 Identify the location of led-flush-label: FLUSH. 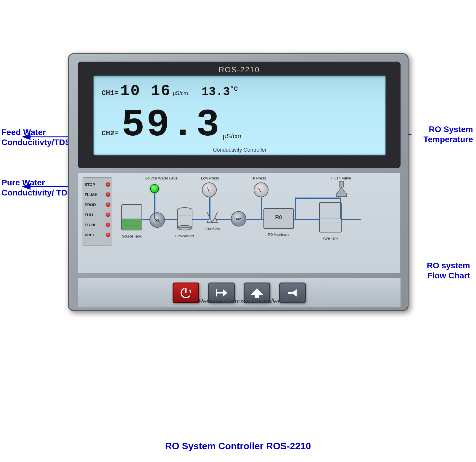
(91, 195).